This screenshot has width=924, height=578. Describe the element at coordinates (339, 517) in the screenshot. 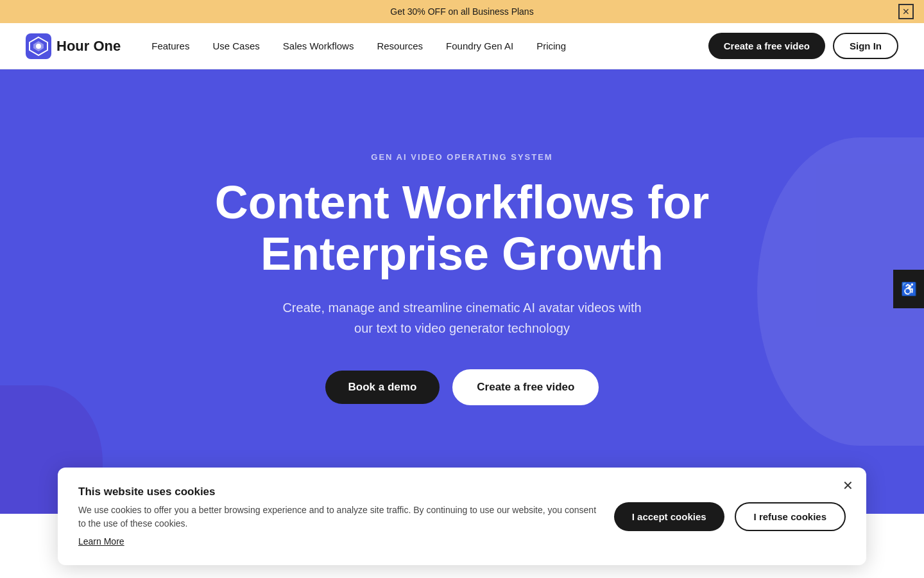

I see `cookie-description: We use cookies to offer you a better bro…` at that location.